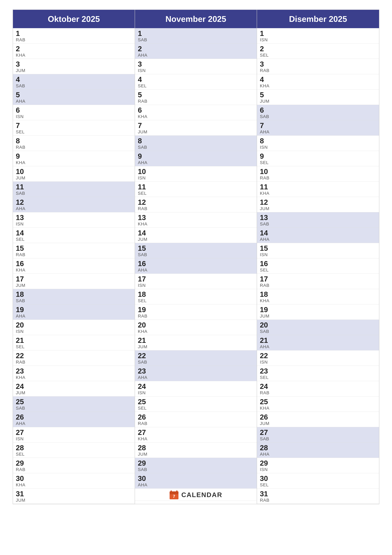 The image size is (392, 555). What do you see at coordinates (318, 33) in the screenshot?
I see `day-number: 1` at bounding box center [318, 33].